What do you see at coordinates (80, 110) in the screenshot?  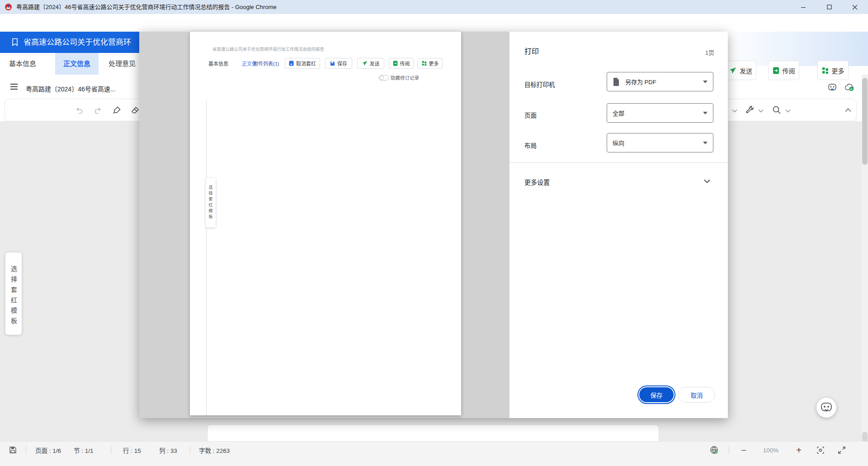 I see `undo-icon` at bounding box center [80, 110].